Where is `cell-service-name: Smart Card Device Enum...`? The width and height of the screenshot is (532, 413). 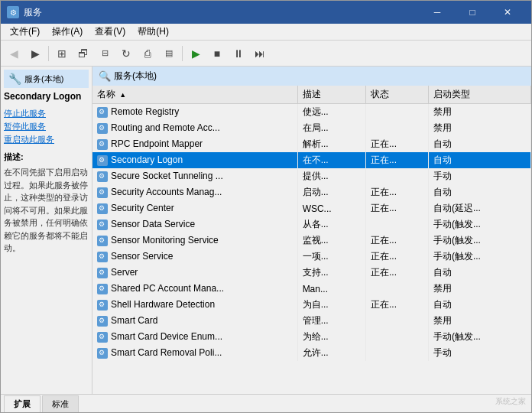
cell-service-name: Smart Card Device Enum... is located at coordinates (195, 337).